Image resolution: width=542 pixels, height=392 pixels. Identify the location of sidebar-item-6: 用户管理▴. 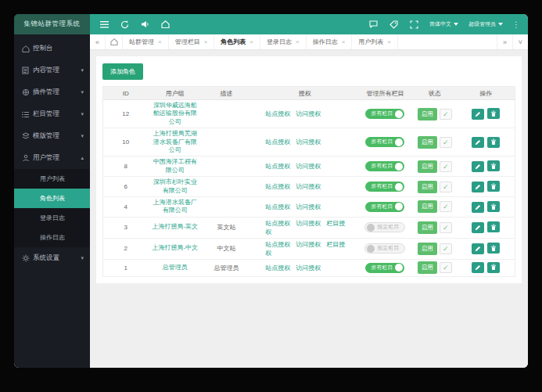
(52, 158).